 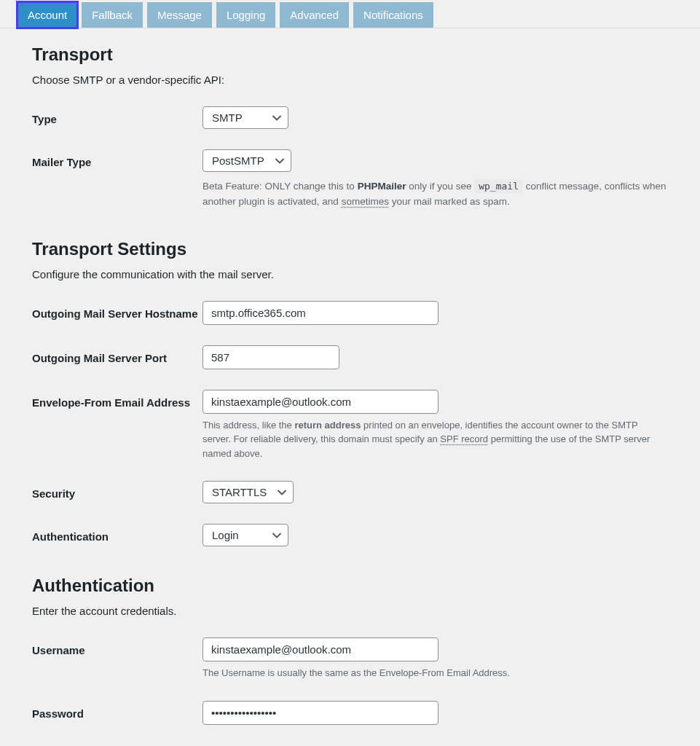 I want to click on settings-desc: Configure the communication with the mai…, so click(x=350, y=274).